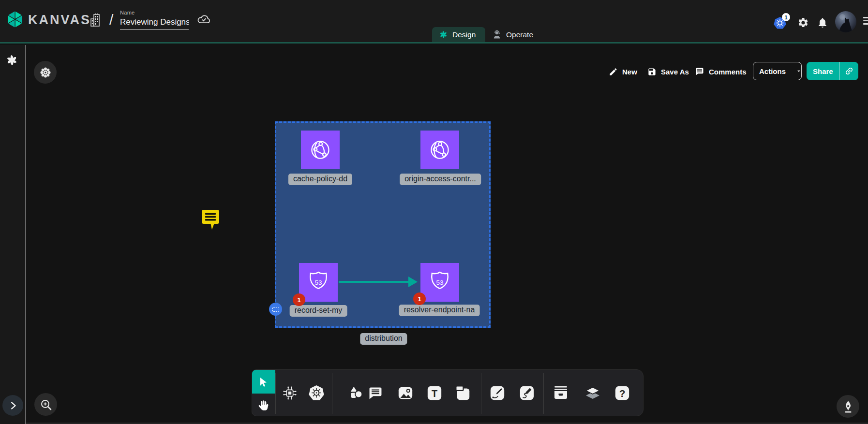 This screenshot has width=868, height=424. What do you see at coordinates (866, 21) in the screenshot?
I see `hamburger-menu-icon` at bounding box center [866, 21].